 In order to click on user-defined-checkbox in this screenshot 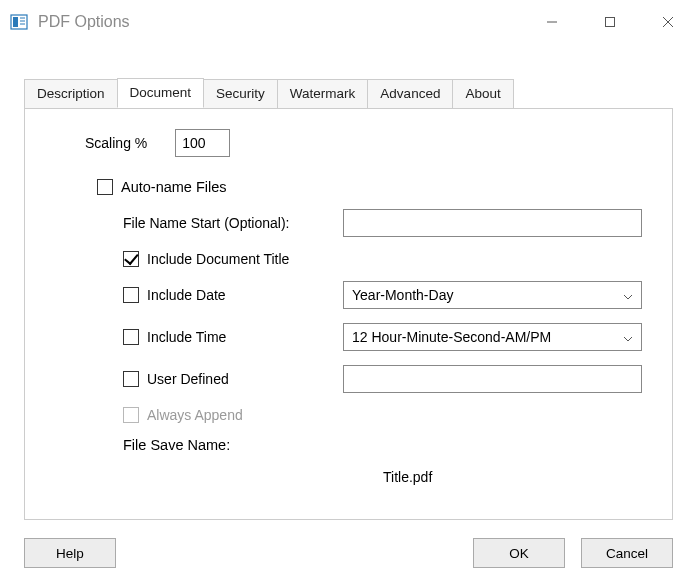, I will do `click(131, 379)`.